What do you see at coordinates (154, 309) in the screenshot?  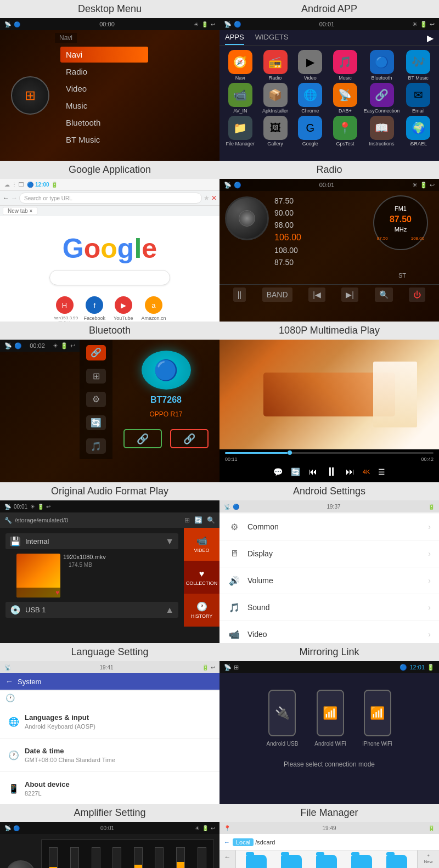 I see `shortcut-amazon: a Amazon.cn` at bounding box center [154, 309].